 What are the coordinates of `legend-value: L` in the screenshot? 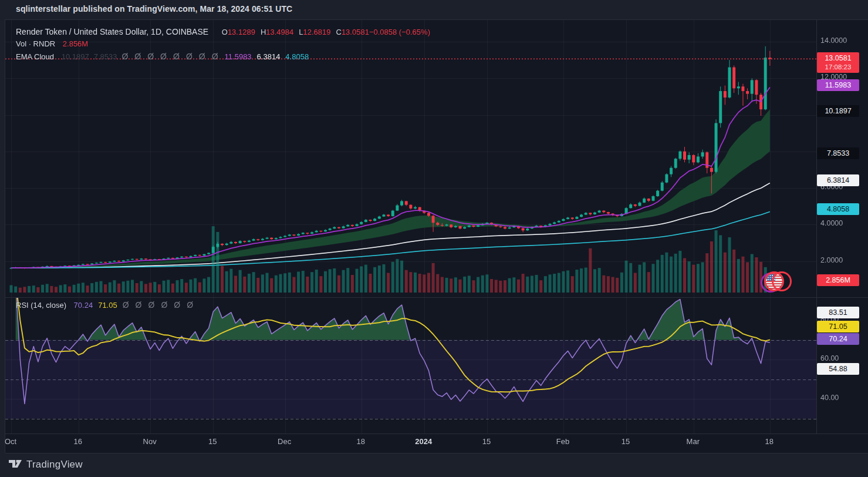 It's located at (300, 32).